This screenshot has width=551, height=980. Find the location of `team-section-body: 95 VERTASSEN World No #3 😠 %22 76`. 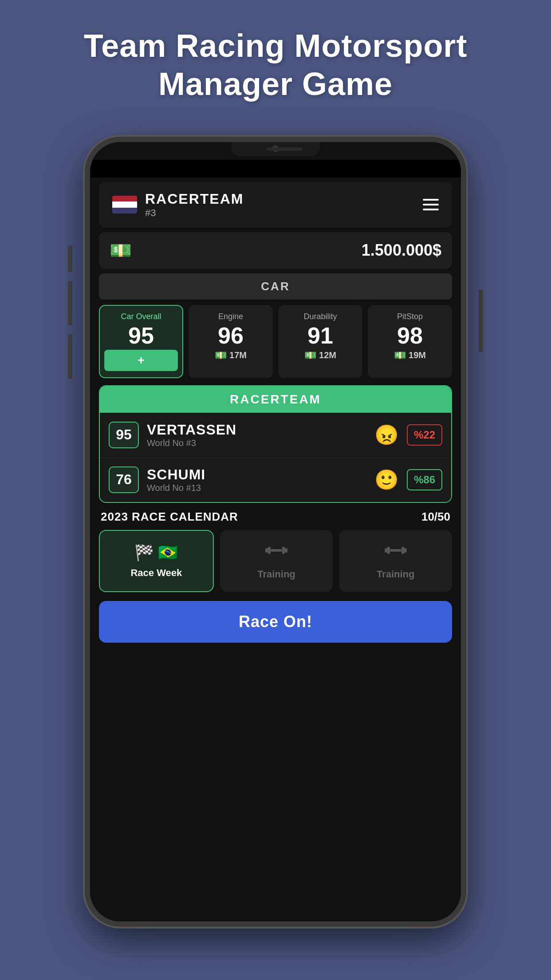

team-section-body: 95 VERTASSEN World No #3 😠 %22 76 is located at coordinates (276, 457).